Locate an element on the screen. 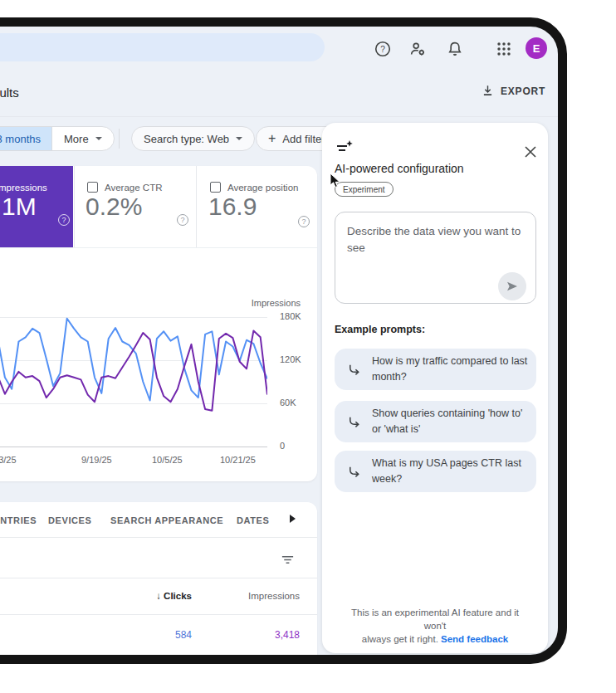  performance-line-chart is located at coordinates (134, 382).